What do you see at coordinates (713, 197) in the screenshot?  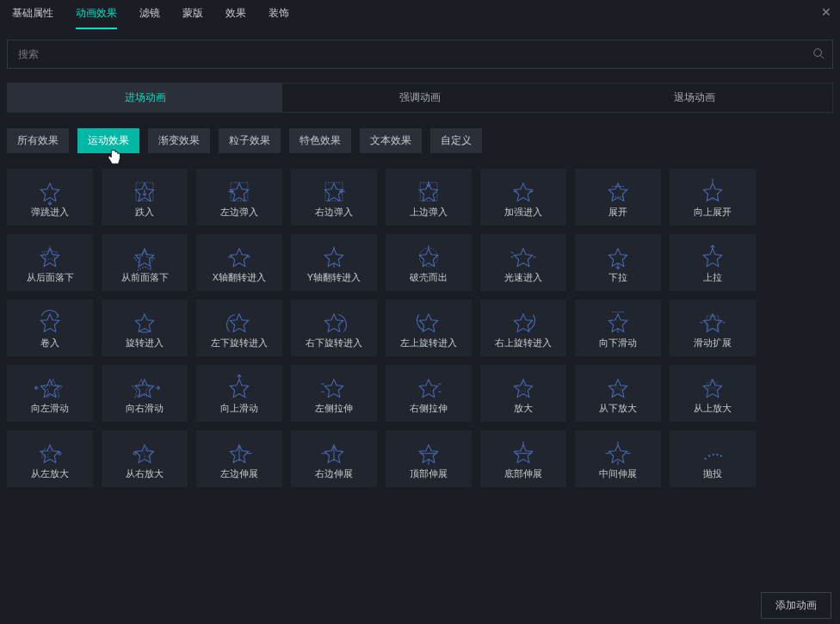 I see `effect-expandUp: 向上展开` at bounding box center [713, 197].